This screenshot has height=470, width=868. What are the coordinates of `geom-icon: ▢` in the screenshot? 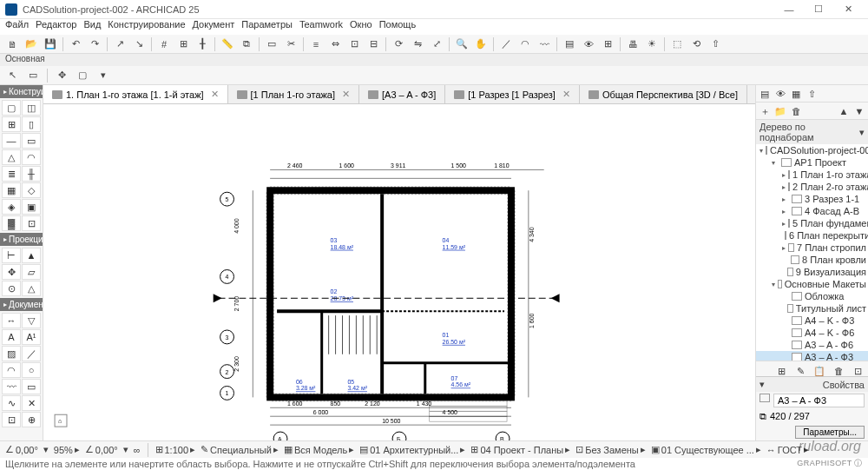 It's located at (82, 76).